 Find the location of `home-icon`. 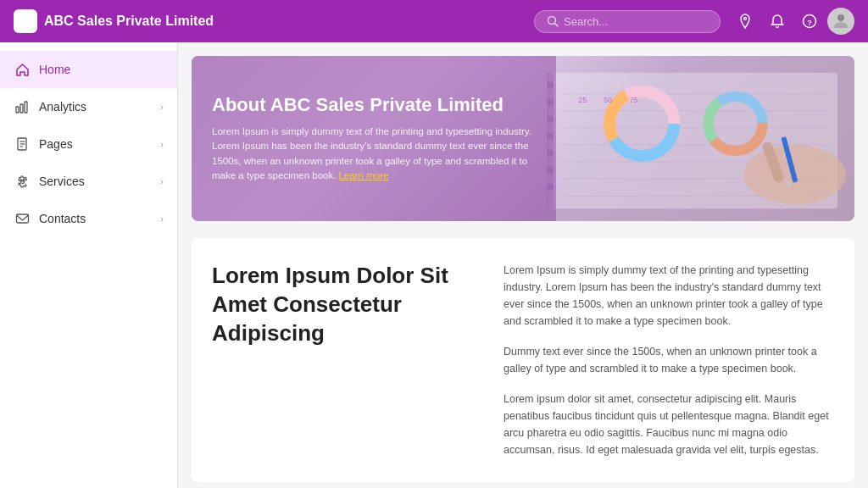

home-icon is located at coordinates (22, 69).